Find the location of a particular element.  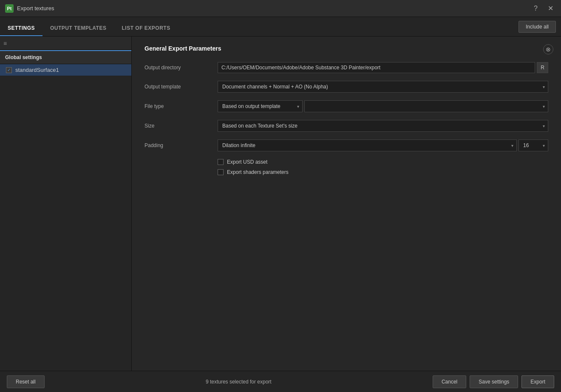

file-type-primary-wrapper: Based on output template ▾ is located at coordinates (260, 106).